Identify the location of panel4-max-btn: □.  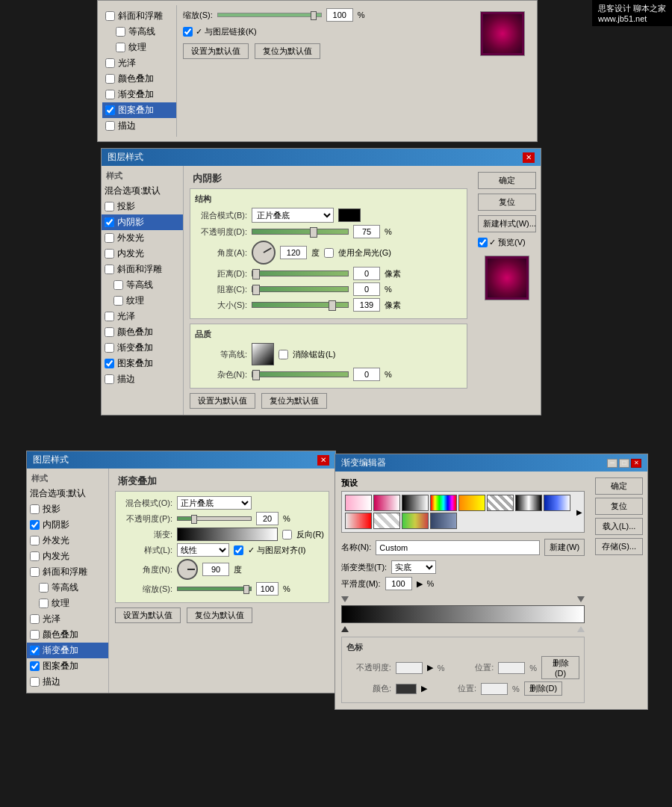
(624, 463).